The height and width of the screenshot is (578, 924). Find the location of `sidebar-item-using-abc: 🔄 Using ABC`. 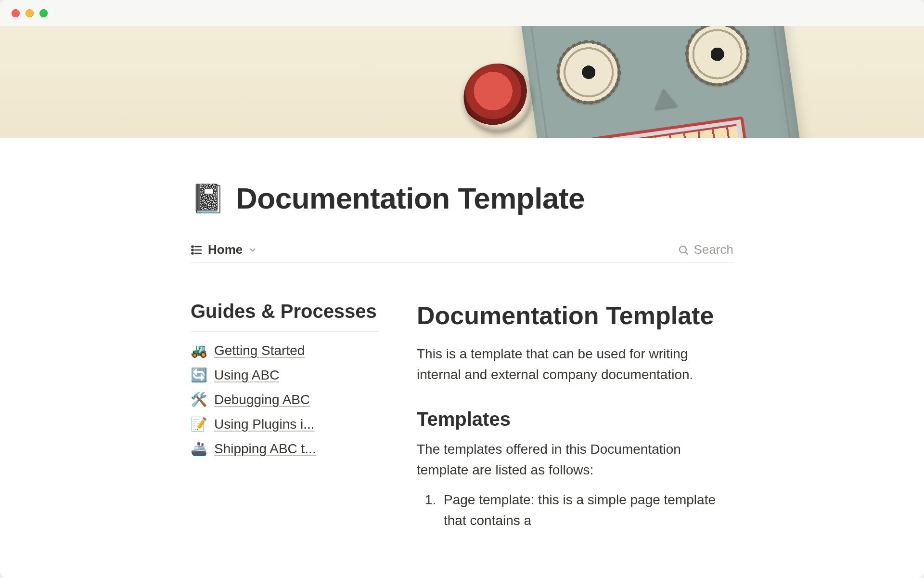

sidebar-item-using-abc: 🔄 Using ABC is located at coordinates (284, 375).